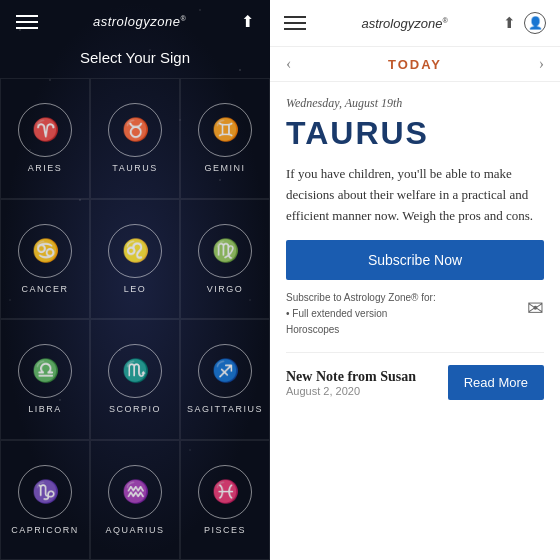  What do you see at coordinates (225, 500) in the screenshot?
I see `sign-cell-pisces: ♓PISCES` at bounding box center [225, 500].